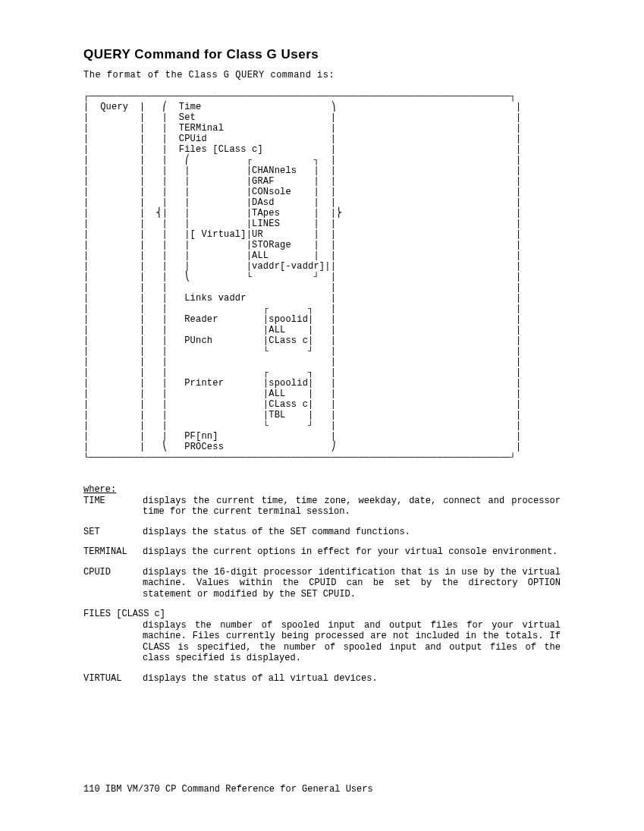  Describe the element at coordinates (113, 533) in the screenshot. I see `definition-term: SET` at that location.